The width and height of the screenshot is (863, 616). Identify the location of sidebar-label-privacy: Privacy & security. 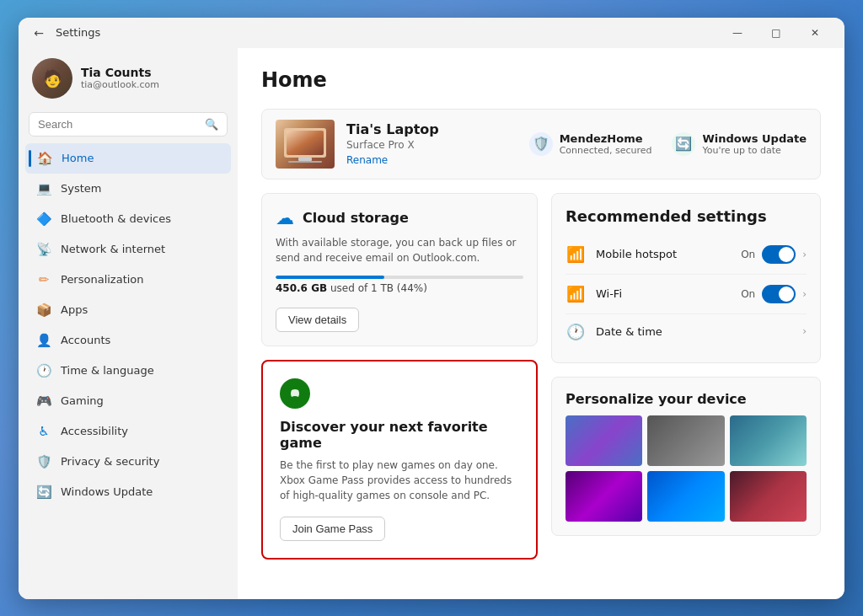
(110, 462).